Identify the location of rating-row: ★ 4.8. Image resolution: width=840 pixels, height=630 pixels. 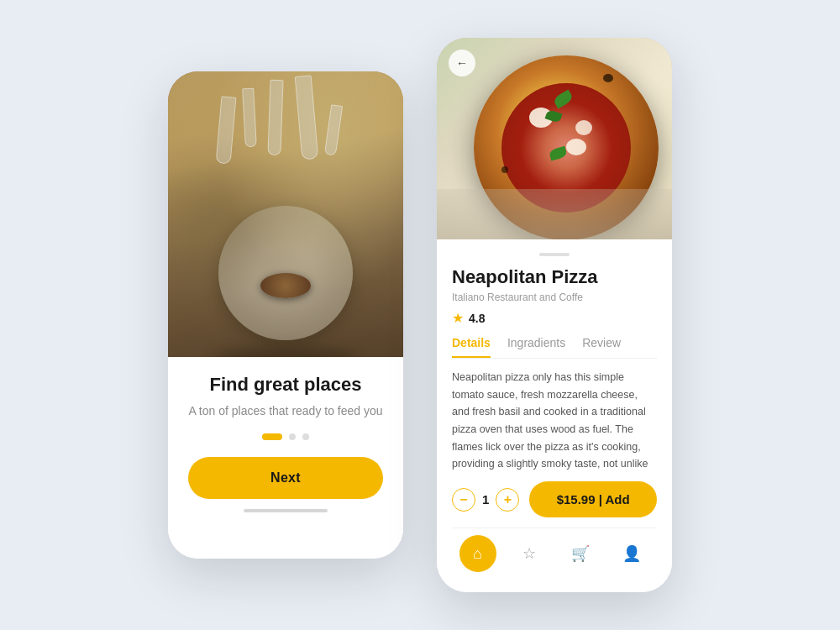
(554, 318).